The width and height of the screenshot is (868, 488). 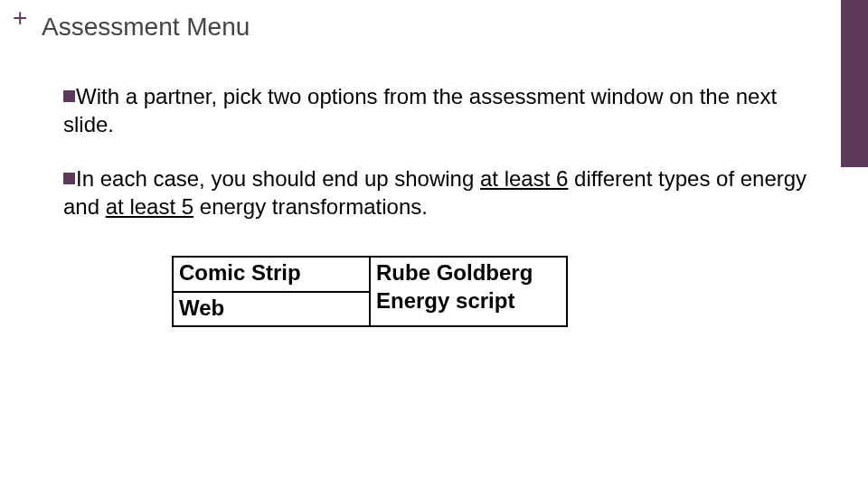 What do you see at coordinates (448, 193) in the screenshot?
I see `bullet-2: In each case, you should end up showing …` at bounding box center [448, 193].